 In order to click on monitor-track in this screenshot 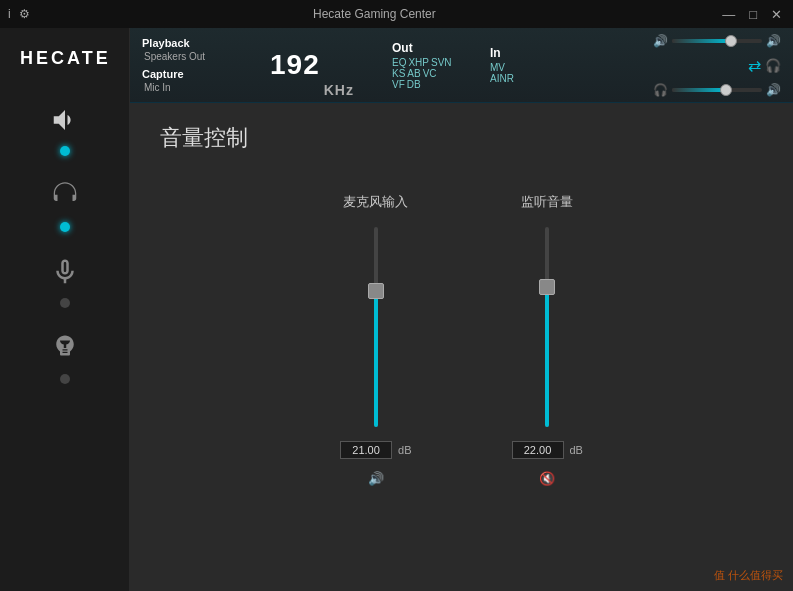, I will do `click(547, 327)`.